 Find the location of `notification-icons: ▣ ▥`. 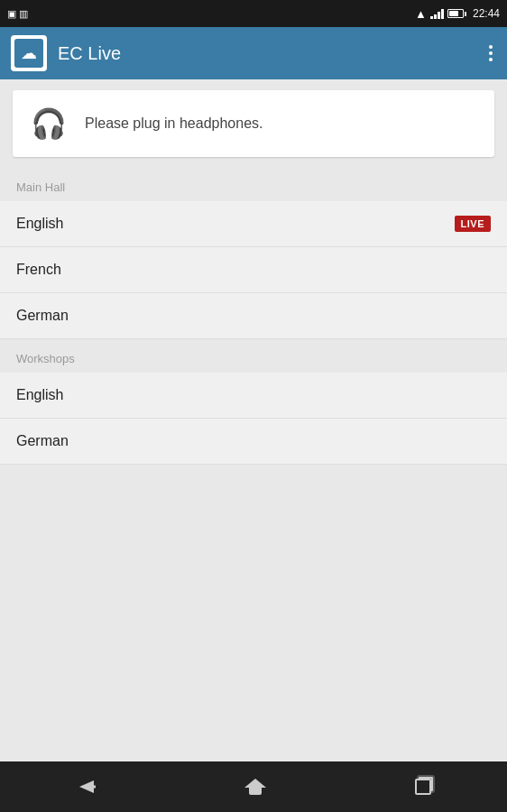

notification-icons: ▣ ▥ is located at coordinates (18, 14).